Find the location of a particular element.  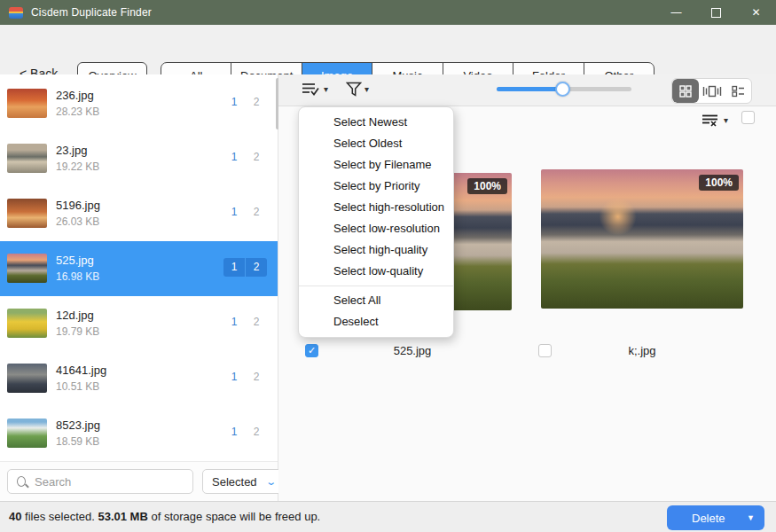

file-size: 26.03 KB is located at coordinates (78, 222).